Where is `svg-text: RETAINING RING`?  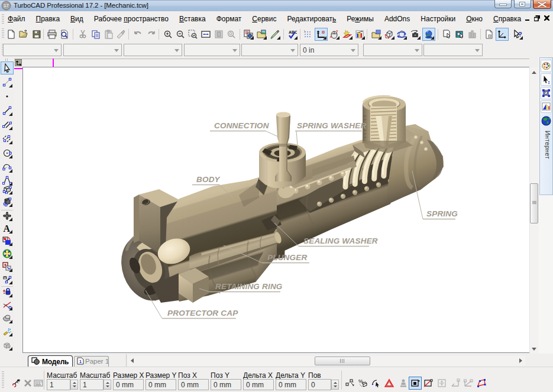
svg-text: RETAINING RING is located at coordinates (249, 286).